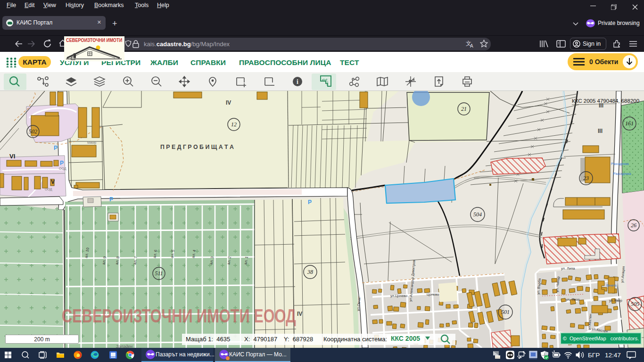 The width and height of the screenshot is (644, 362). What do you see at coordinates (616, 301) in the screenshot?
I see `svg-text: ул.Явор` at bounding box center [616, 301].